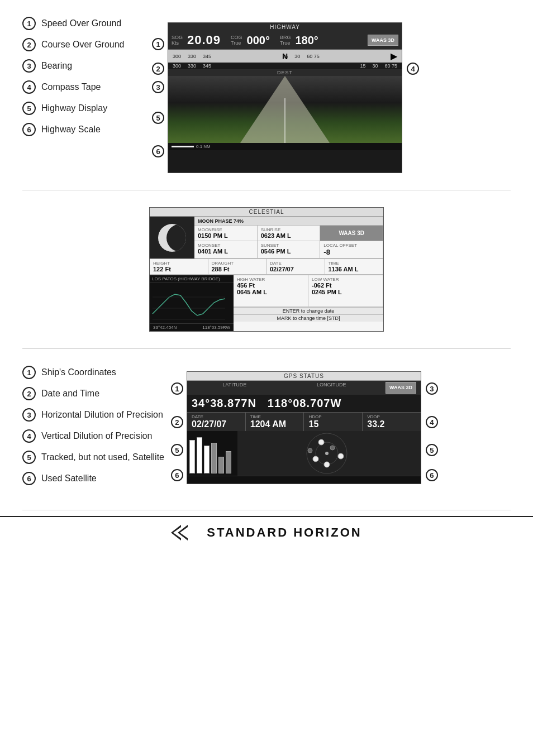 The image size is (533, 756). I want to click on cel-draught-label: DRAUGHT, so click(237, 264).